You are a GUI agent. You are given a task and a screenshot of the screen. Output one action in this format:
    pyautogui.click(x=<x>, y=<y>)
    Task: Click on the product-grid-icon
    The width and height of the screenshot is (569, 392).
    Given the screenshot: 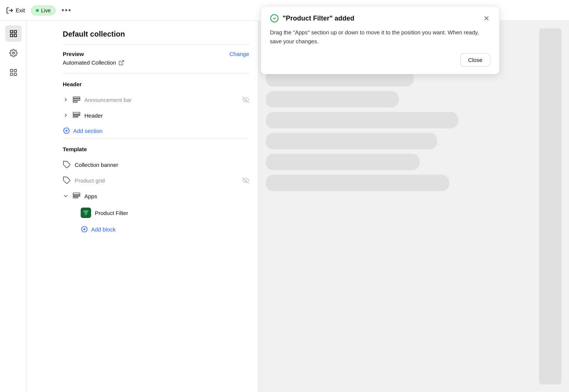 What is the action you would take?
    pyautogui.click(x=67, y=180)
    